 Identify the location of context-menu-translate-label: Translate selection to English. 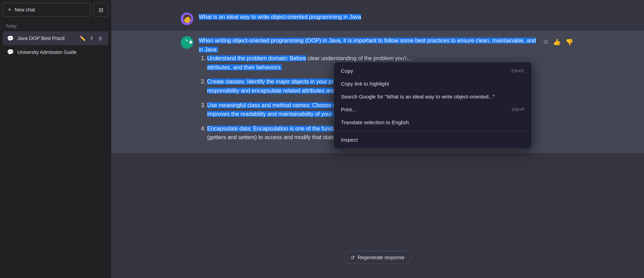
(375, 122).